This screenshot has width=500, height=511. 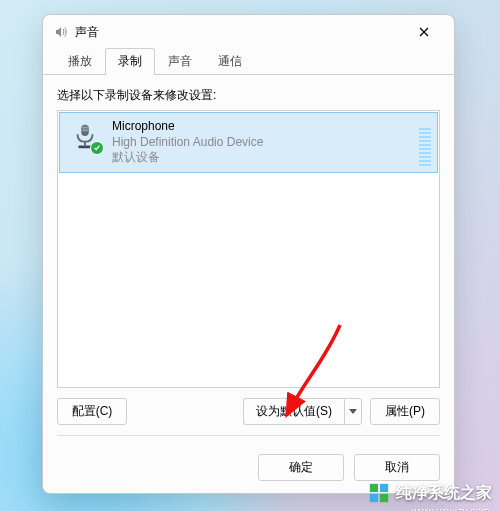 I want to click on device-text: Microphone High Definition Audio Device …, so click(x=188, y=142).